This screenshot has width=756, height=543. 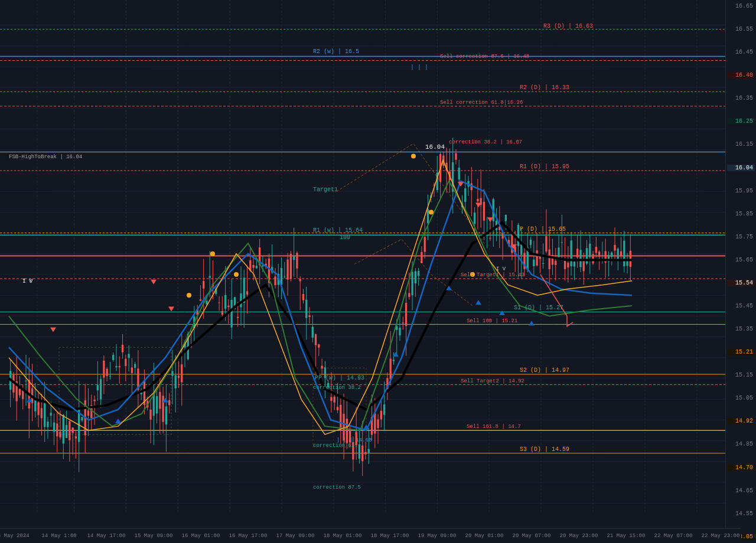 I want to click on price-tick: 16.04, so click(x=741, y=168).